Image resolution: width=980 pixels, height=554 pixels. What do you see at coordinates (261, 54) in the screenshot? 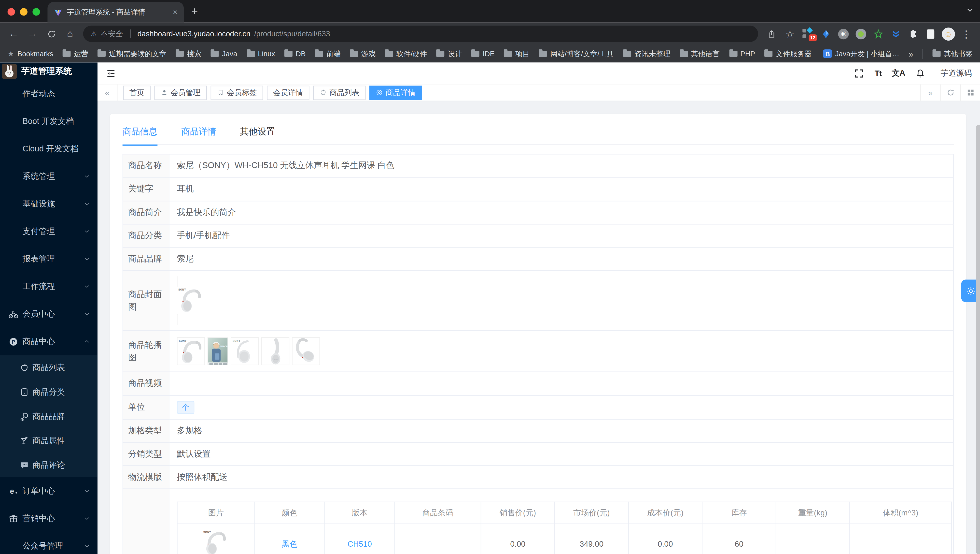
I see `bookmark-folder: Linux` at bounding box center [261, 54].